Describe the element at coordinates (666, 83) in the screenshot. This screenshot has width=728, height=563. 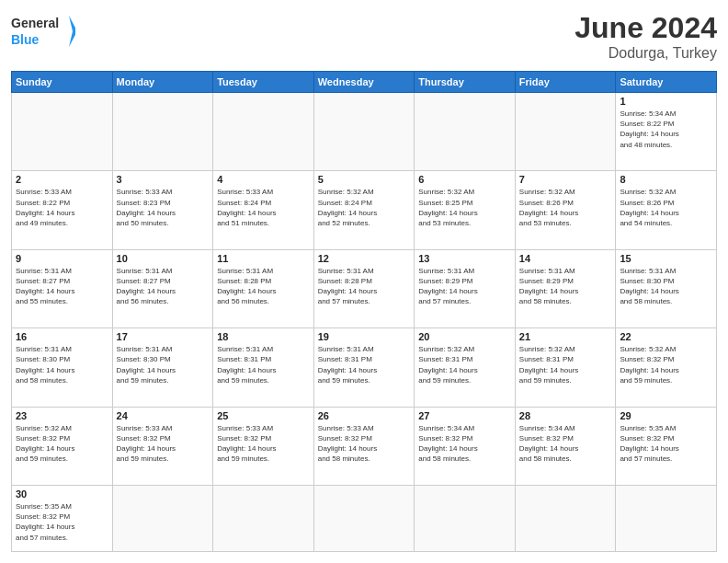
I see `header-saturday: Saturday` at that location.